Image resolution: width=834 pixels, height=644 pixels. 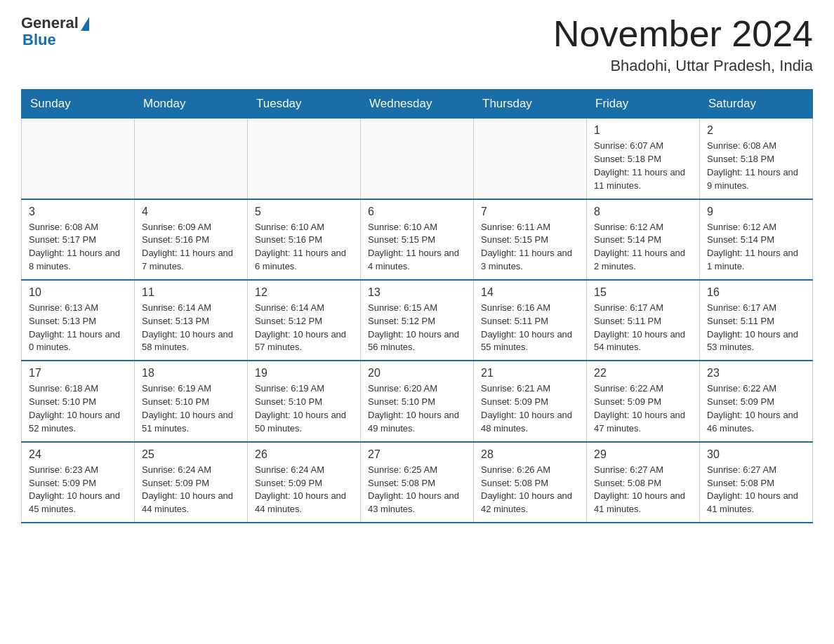 I want to click on cell-info: Sunrise: 6:23 AM Sunset: 5:09 PM Dayligh…, so click(x=78, y=490).